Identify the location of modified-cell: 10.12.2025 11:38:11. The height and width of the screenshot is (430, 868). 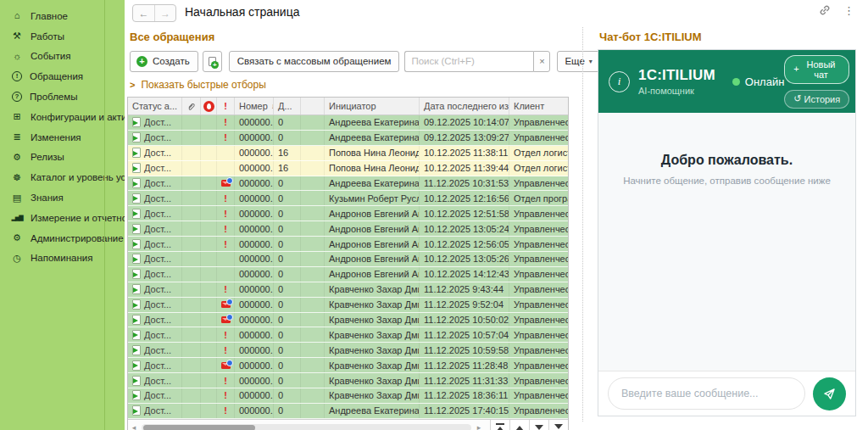
(465, 153).